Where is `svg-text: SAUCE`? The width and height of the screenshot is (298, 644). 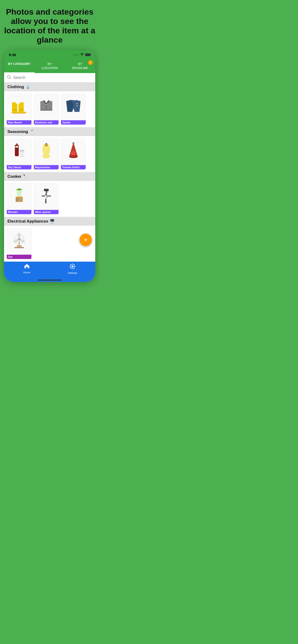 svg-text: SAUCE is located at coordinates (17, 148).